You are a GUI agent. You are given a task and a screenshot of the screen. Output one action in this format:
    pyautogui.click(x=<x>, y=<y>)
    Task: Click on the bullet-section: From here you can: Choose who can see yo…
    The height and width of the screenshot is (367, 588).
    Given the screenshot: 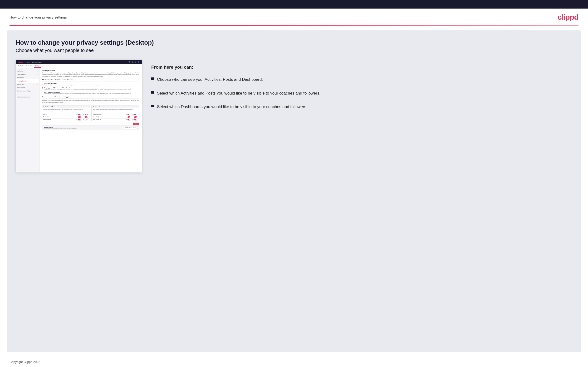 What is the action you would take?
    pyautogui.click(x=362, y=85)
    